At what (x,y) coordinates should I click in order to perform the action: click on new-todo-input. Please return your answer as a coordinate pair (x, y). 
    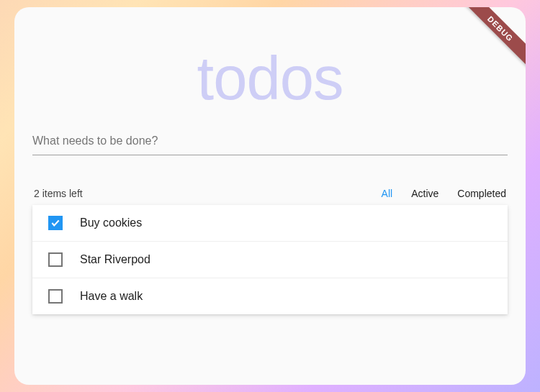
    Looking at the image, I should click on (270, 141).